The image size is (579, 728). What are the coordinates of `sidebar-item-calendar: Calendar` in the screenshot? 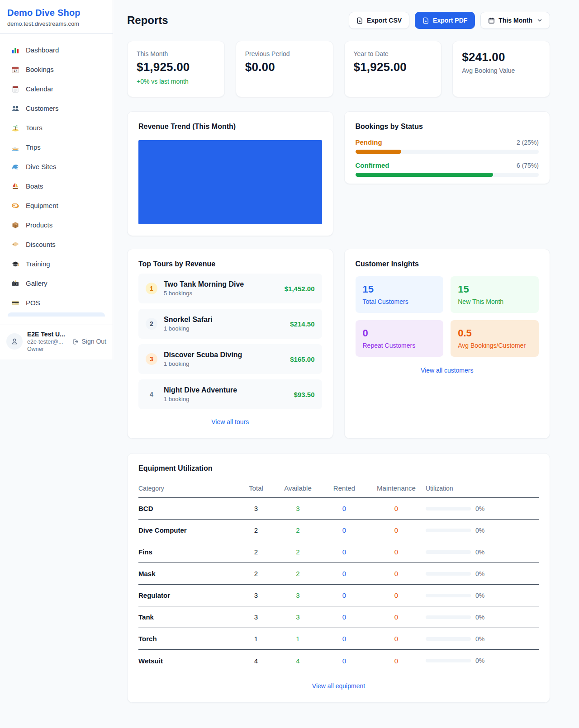 It's located at (56, 89).